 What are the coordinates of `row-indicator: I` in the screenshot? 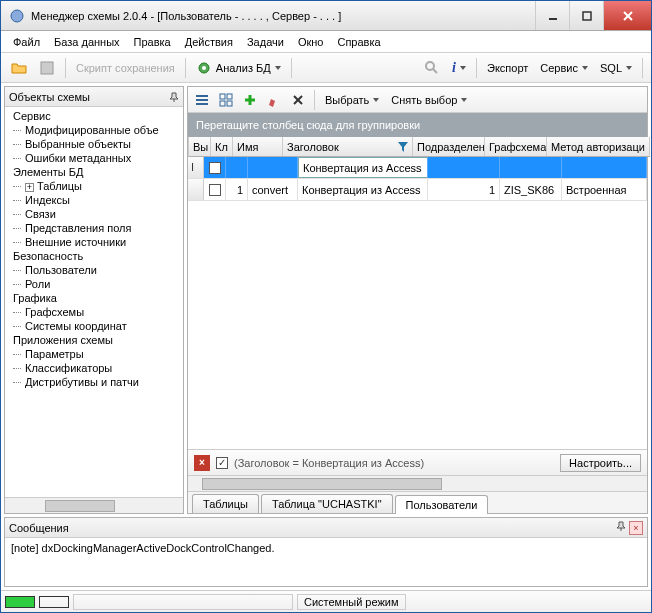 It's located at (196, 168).